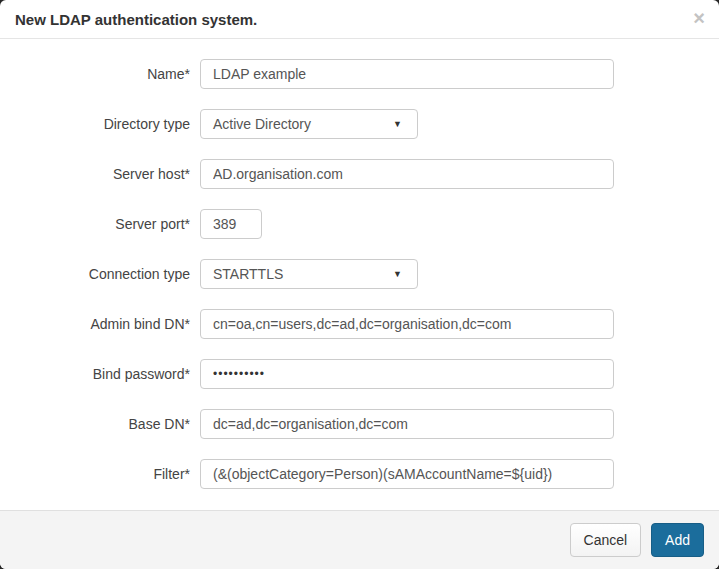 This screenshot has height=569, width=719. I want to click on form-row-name: Name*, so click(360, 74).